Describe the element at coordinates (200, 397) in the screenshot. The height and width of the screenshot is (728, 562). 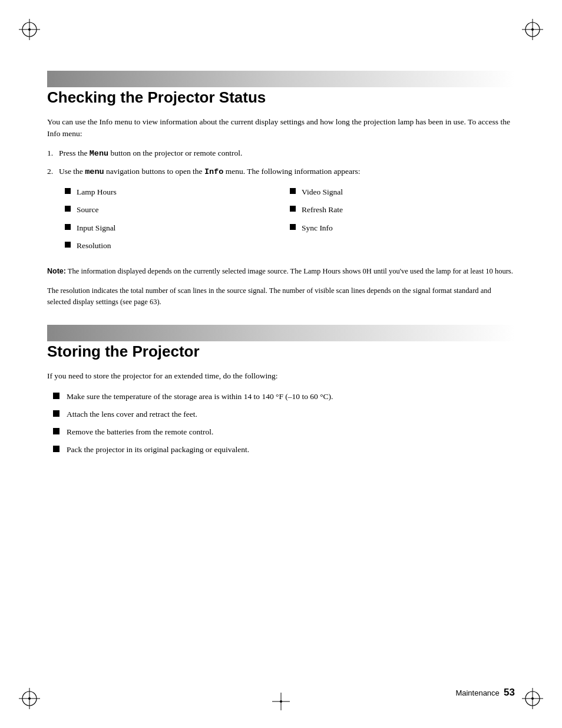
I see `storage-bullet-1-text: Make sure the temperature of the storage…` at that location.